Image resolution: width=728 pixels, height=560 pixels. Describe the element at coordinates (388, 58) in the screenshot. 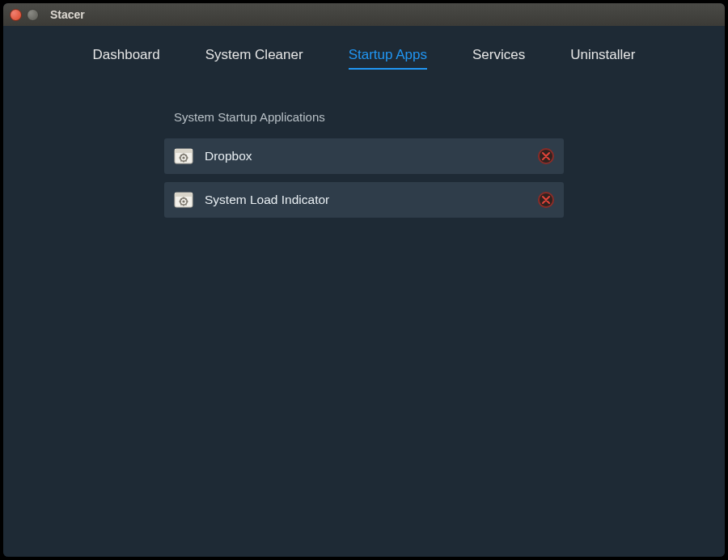

I see `tab-startup-apps: Startup Apps` at that location.